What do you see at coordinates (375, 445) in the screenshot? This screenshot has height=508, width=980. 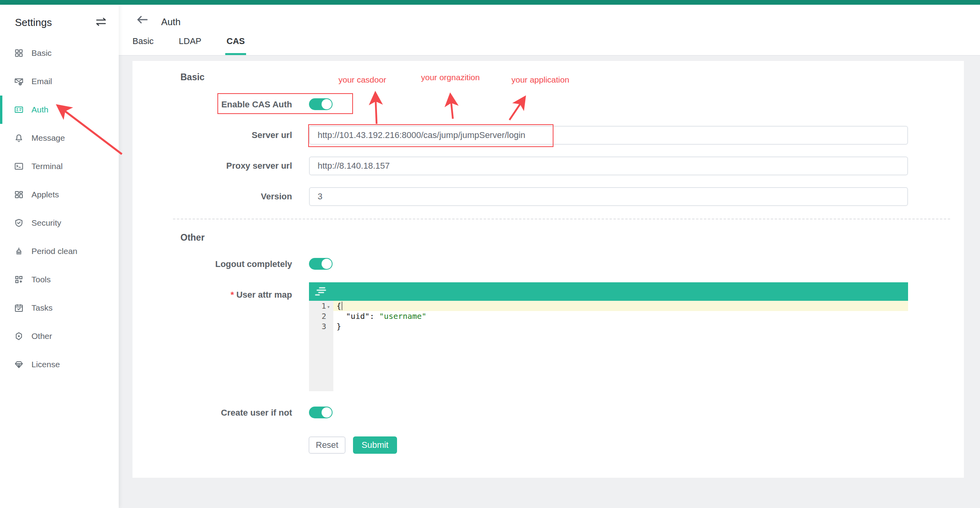 I see `submit-button: Submit` at bounding box center [375, 445].